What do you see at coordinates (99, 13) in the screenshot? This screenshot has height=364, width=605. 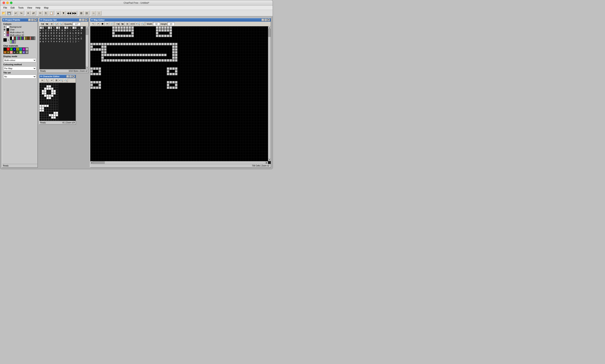 I see `mirror-v-button: ↕` at bounding box center [99, 13].